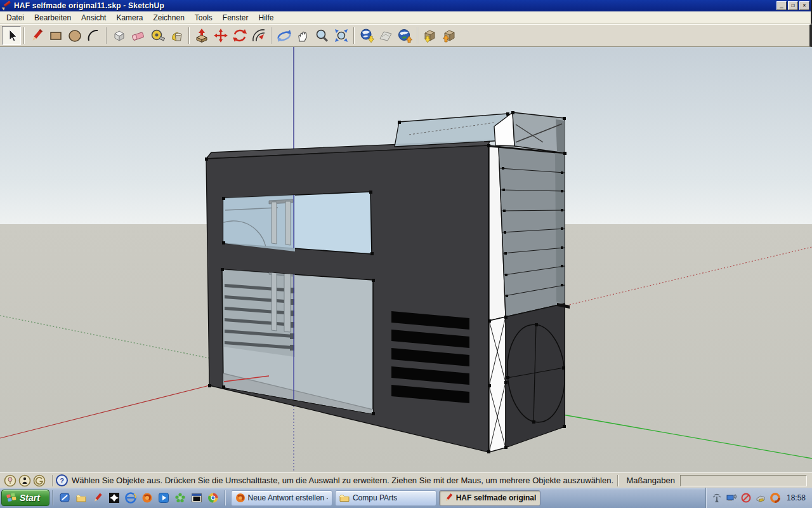  Describe the element at coordinates (236, 18) in the screenshot. I see `menu-fenster: Fenster` at that location.